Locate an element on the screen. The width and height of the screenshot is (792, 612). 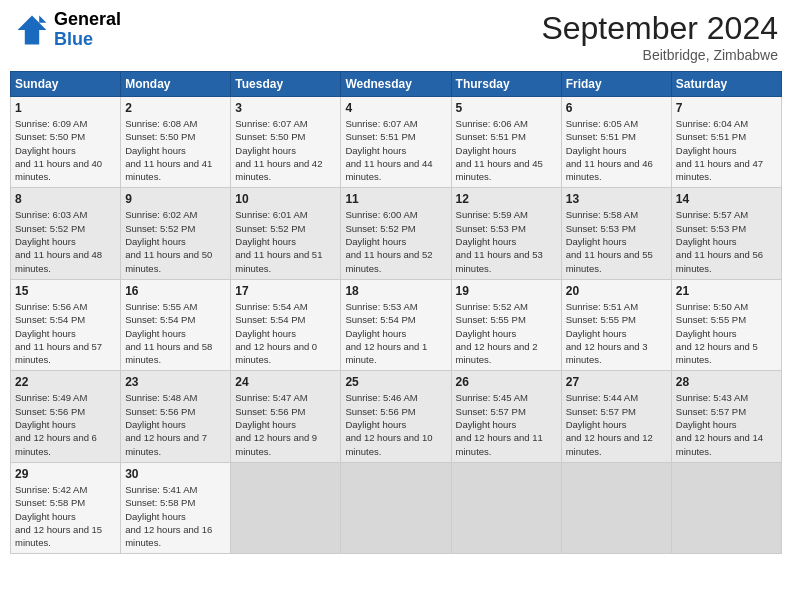
day-header-tuesday: Tuesday is located at coordinates (286, 84).